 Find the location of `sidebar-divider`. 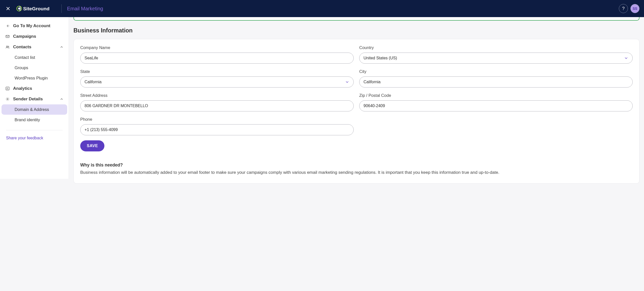

sidebar-divider is located at coordinates (34, 130).